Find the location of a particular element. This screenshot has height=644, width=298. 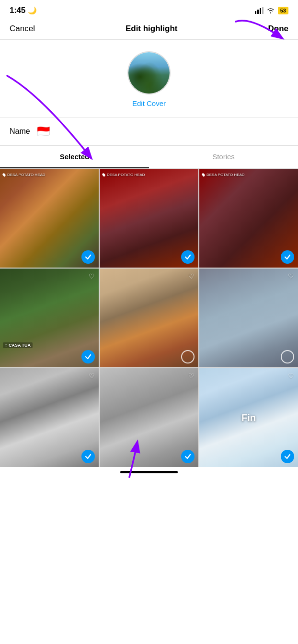

heart-icon-6: ♡ is located at coordinates (291, 276).